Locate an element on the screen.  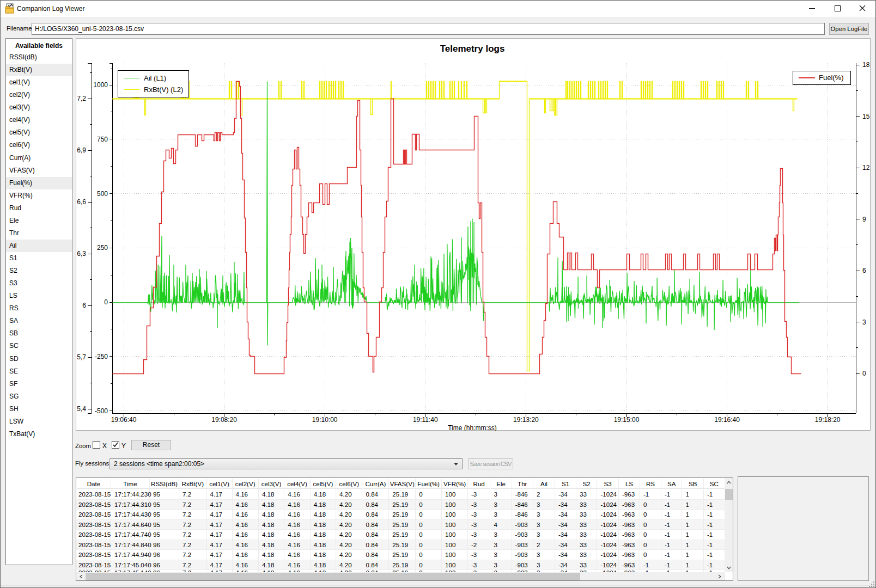
svg-text: Time (hh:mm:ss) is located at coordinates (472, 427).